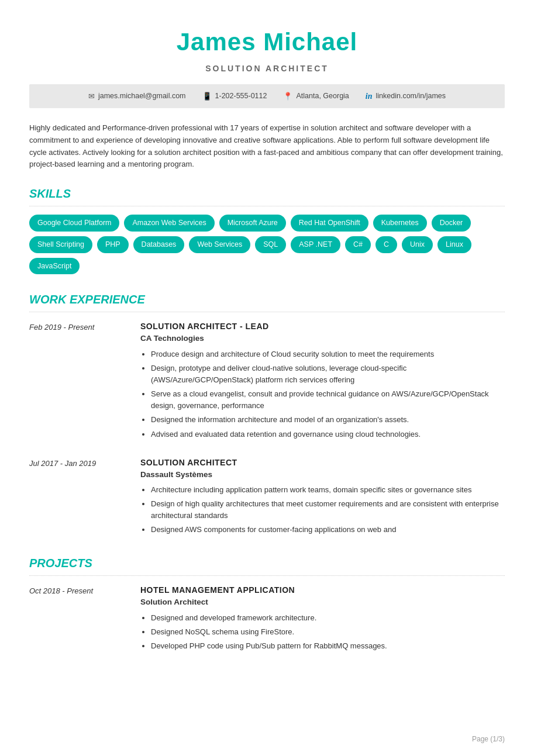 The height and width of the screenshot is (756, 534). What do you see at coordinates (54, 267) in the screenshot?
I see `skill-tag: JavaScript` at bounding box center [54, 267].